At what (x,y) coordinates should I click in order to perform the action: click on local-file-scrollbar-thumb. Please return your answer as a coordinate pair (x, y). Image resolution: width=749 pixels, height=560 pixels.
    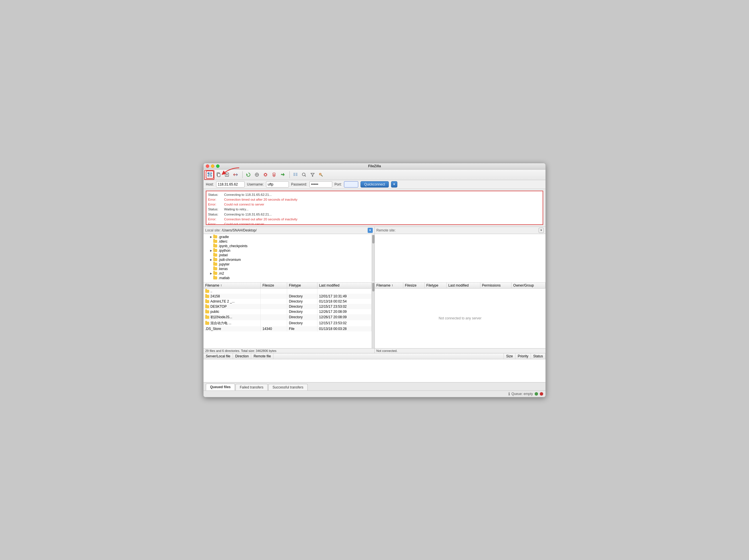
    Looking at the image, I should click on (373, 287).